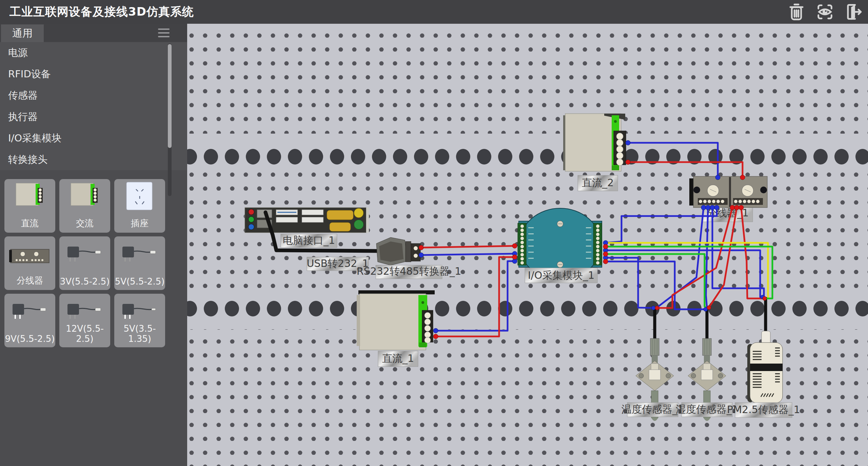 This screenshot has width=868, height=466. Describe the element at coordinates (94, 33) in the screenshot. I see `sidebar-tab-row: 通用` at that location.